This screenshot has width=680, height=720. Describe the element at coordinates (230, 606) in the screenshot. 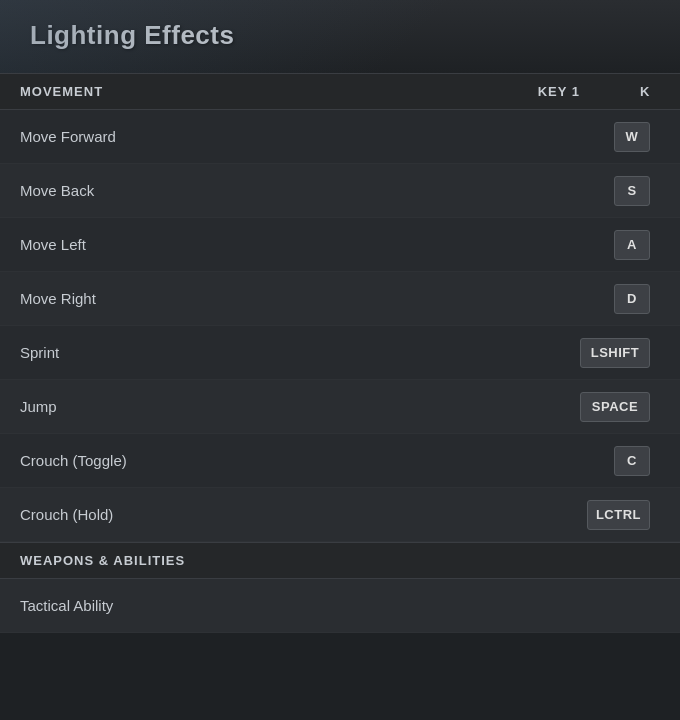

I see `action-label: Tactical Ability` at that location.